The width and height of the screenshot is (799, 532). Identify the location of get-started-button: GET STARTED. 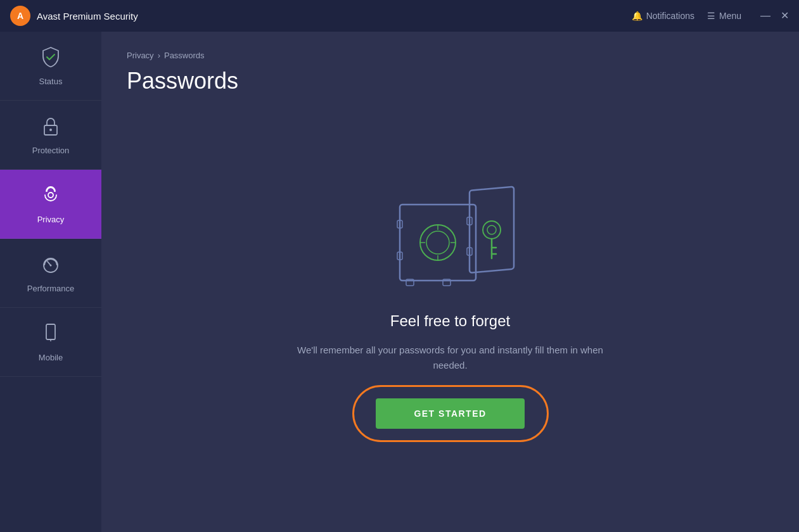
(450, 414).